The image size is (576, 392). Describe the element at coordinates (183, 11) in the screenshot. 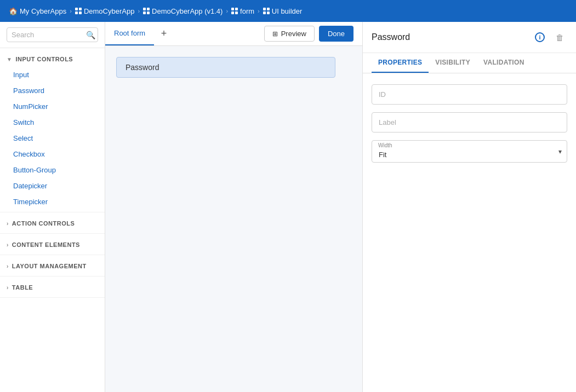

I see `breadcrumb-item-democyberapp-v14: DemoCyberApp (v1.4)` at that location.